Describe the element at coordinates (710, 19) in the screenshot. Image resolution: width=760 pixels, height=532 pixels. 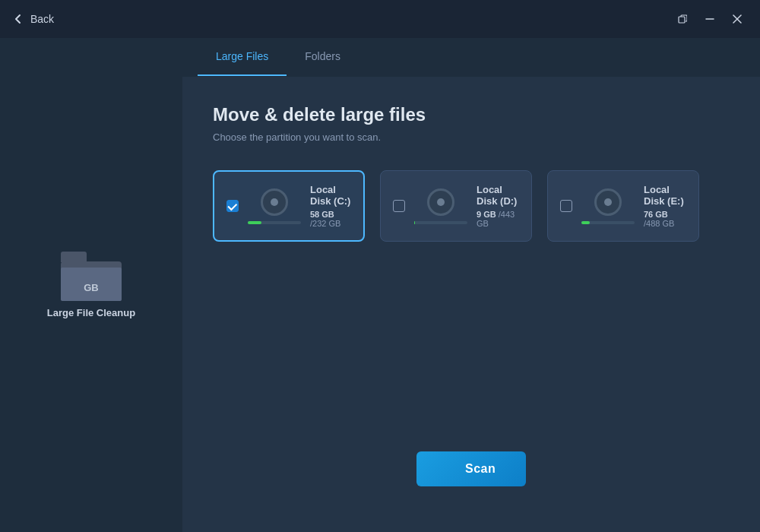
I see `minimize-icon` at that location.